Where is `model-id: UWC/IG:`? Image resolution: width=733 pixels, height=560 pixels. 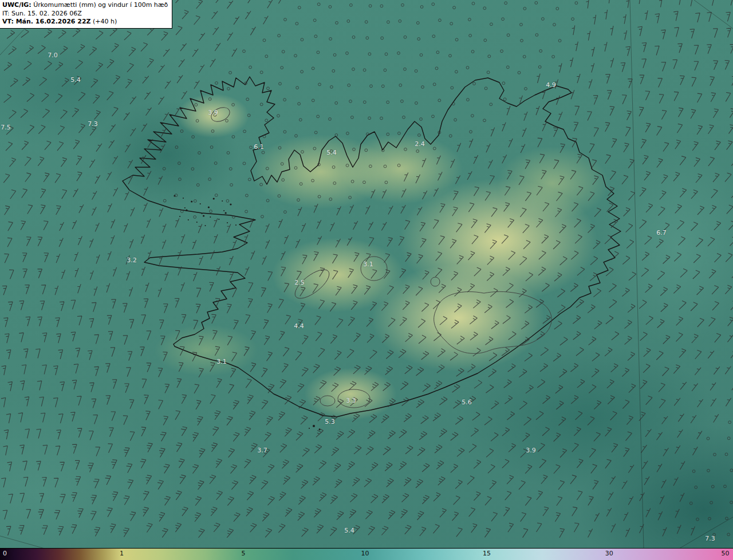 model-id: UWC/IG: is located at coordinates (17, 5).